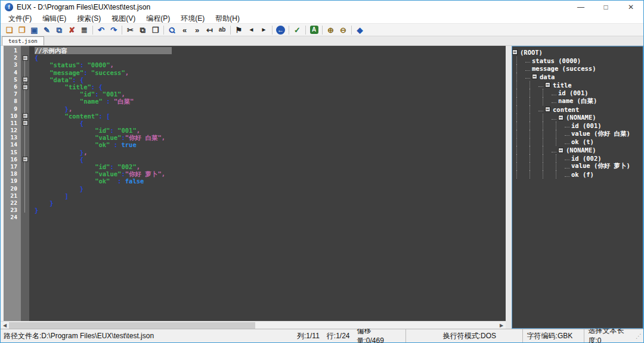 Image resolution: width=644 pixels, height=343 pixels. I want to click on goto-line-icon: ↤, so click(210, 30).